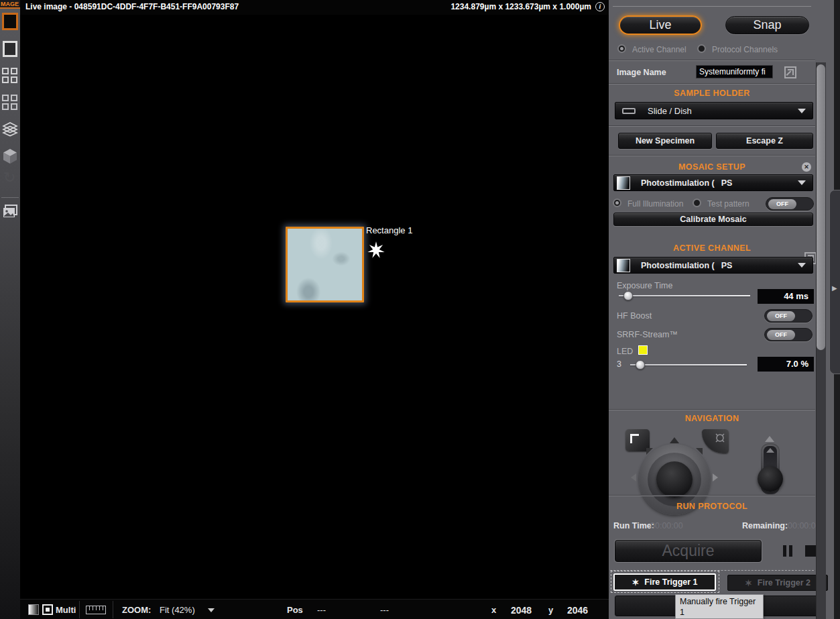 The image size is (840, 619). What do you see at coordinates (745, 50) in the screenshot?
I see `protocol-channels-radio-label: Protocol Channels` at bounding box center [745, 50].